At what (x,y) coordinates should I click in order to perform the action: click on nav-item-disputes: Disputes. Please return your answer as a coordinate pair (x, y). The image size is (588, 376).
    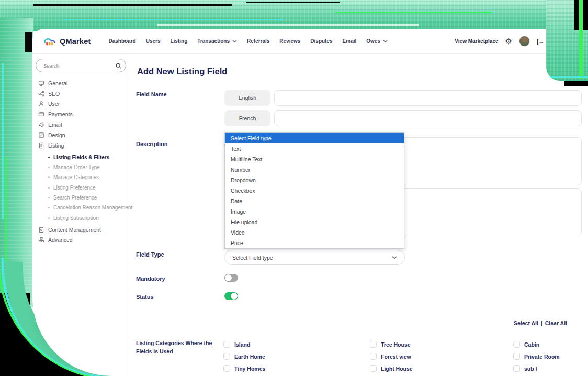
    Looking at the image, I should click on (321, 41).